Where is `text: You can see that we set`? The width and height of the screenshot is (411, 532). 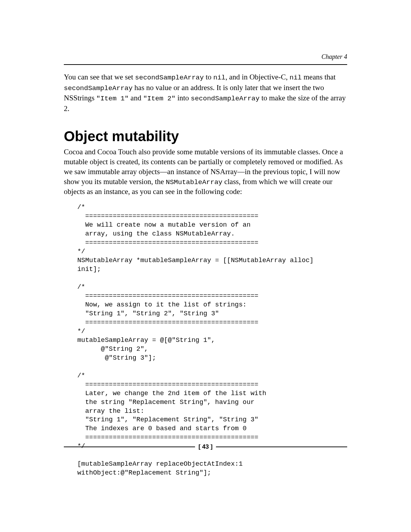
text: You can see that we set is located at coordinates (99, 77).